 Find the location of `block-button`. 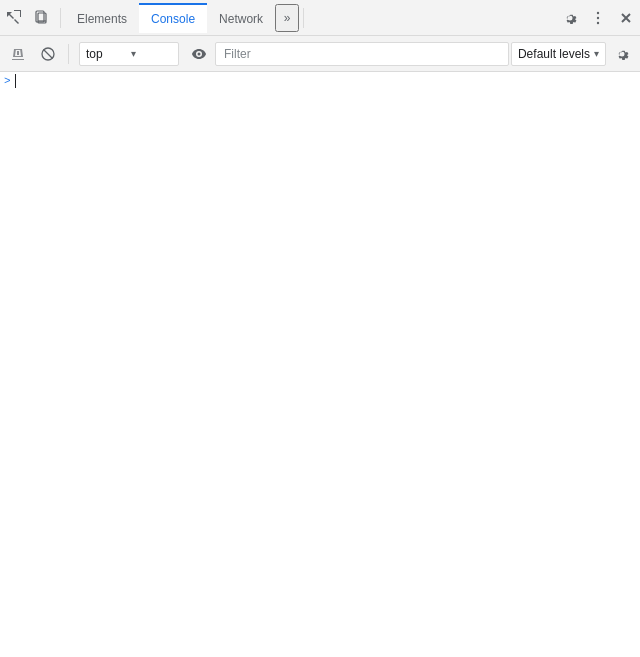

block-button is located at coordinates (48, 54).